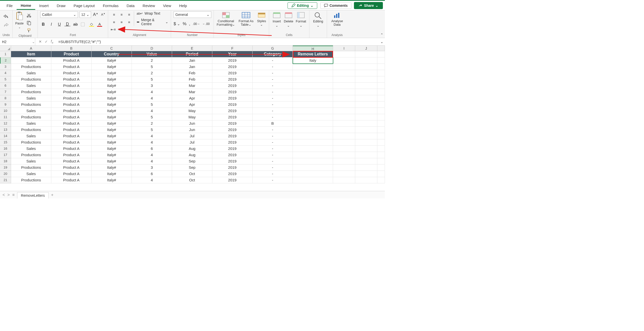  I want to click on font-color-button: A, so click(100, 24).